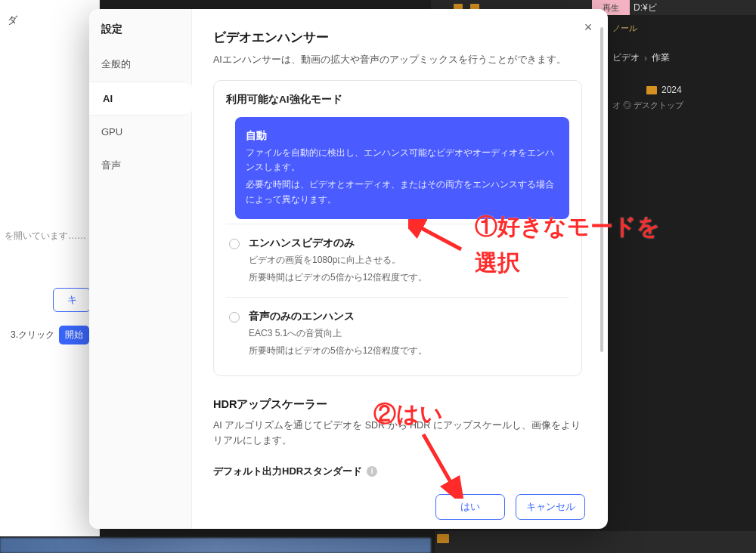 This screenshot has width=756, height=553. What do you see at coordinates (624, 29) in the screenshot?
I see `tool-label: ノール` at bounding box center [624, 29].